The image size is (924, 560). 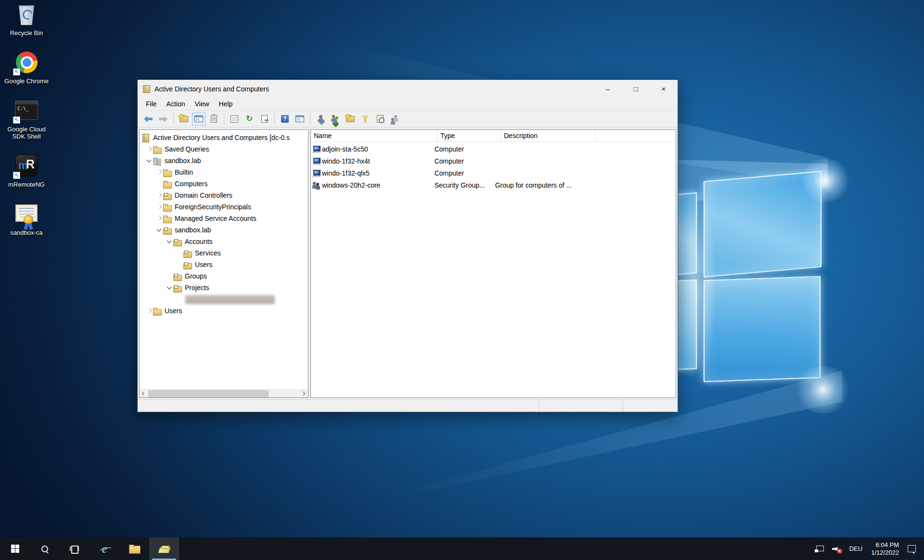 What do you see at coordinates (839, 551) in the screenshot?
I see `mute-badge-icon: ✕` at bounding box center [839, 551].